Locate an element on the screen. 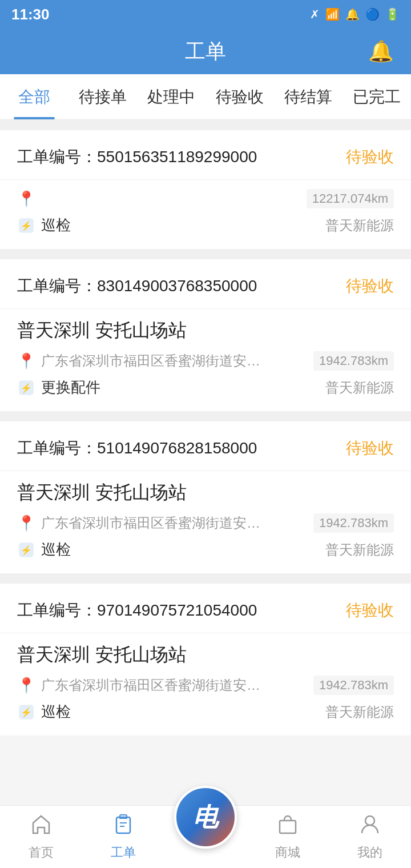 The image size is (411, 868). nav-workorder: 工单 is located at coordinates (123, 837).